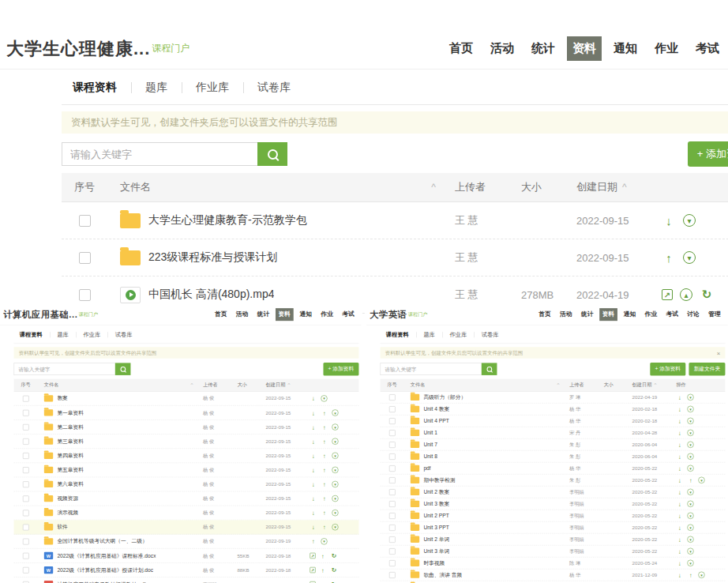  What do you see at coordinates (436, 516) in the screenshot?
I see `file-name: Unit 2 PPT` at bounding box center [436, 516].